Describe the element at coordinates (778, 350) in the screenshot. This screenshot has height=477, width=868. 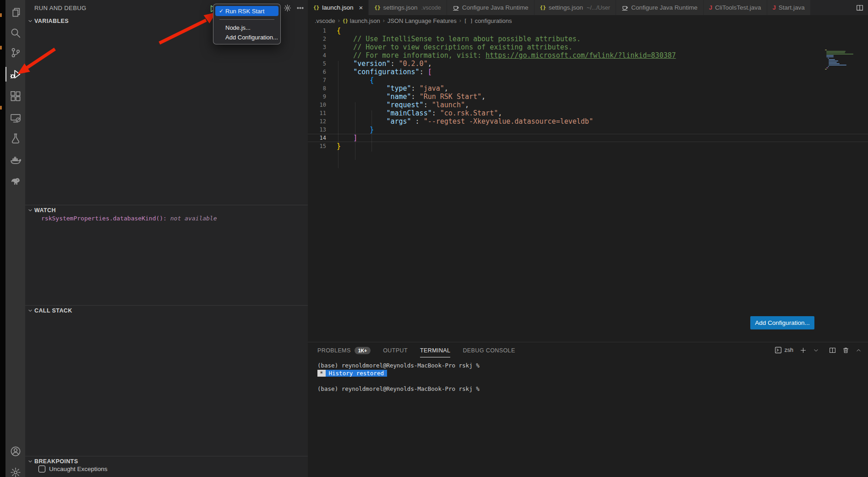
I see `terminal-icon` at that location.